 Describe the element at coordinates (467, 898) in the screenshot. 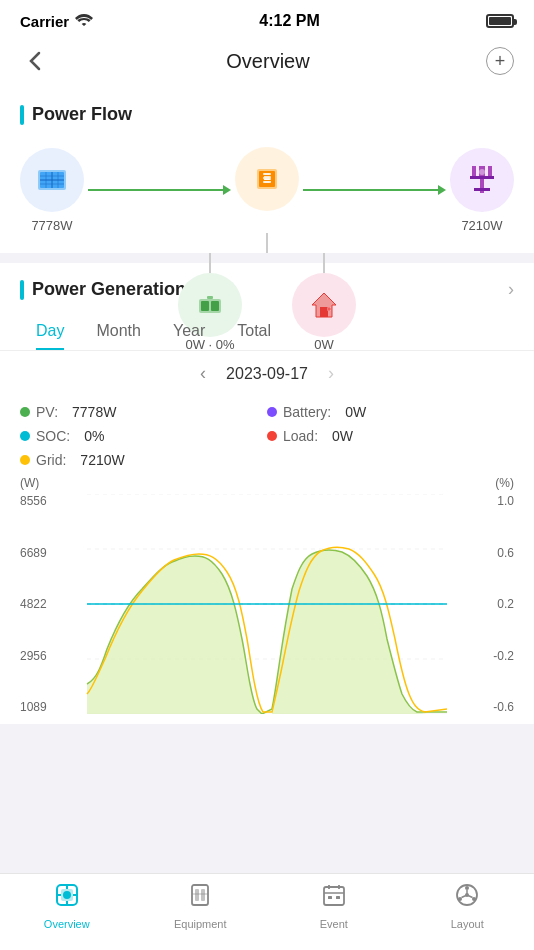

I see `layout-icon` at that location.